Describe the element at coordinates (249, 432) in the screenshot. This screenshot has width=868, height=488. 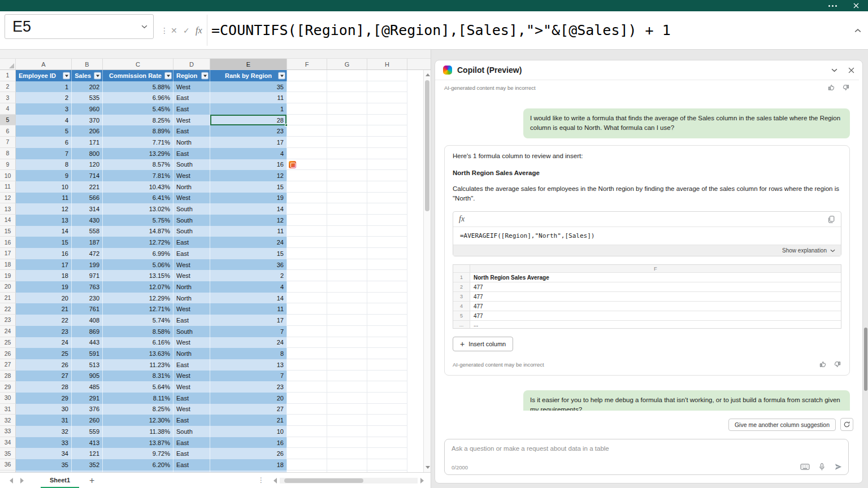
I see `cell: 10` at that location.